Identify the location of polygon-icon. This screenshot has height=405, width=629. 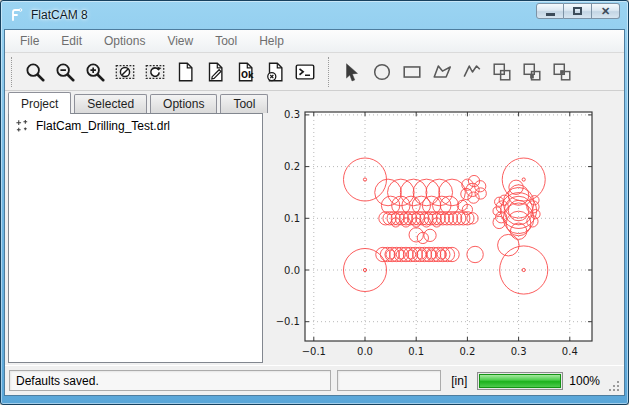
(442, 72).